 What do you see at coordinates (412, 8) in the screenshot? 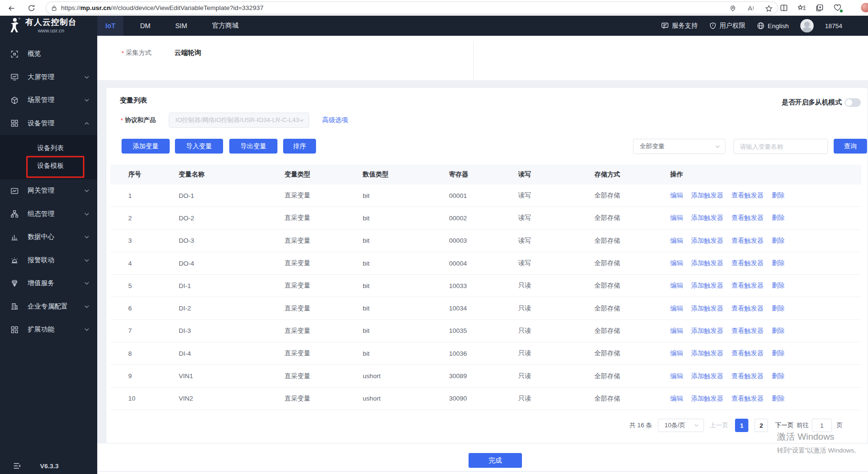
I see `url-bar: https://mp.usr.cn/#/cloud/device/ViewEdi…` at bounding box center [412, 8].